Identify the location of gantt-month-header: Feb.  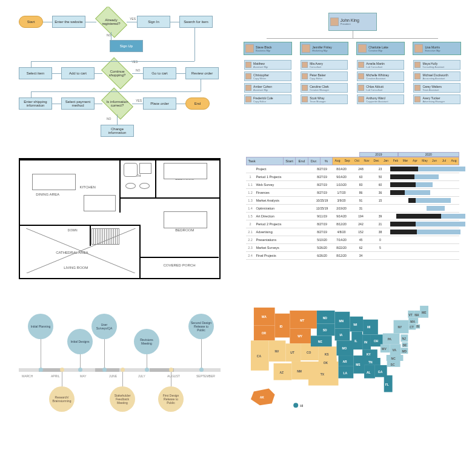
(396, 161).